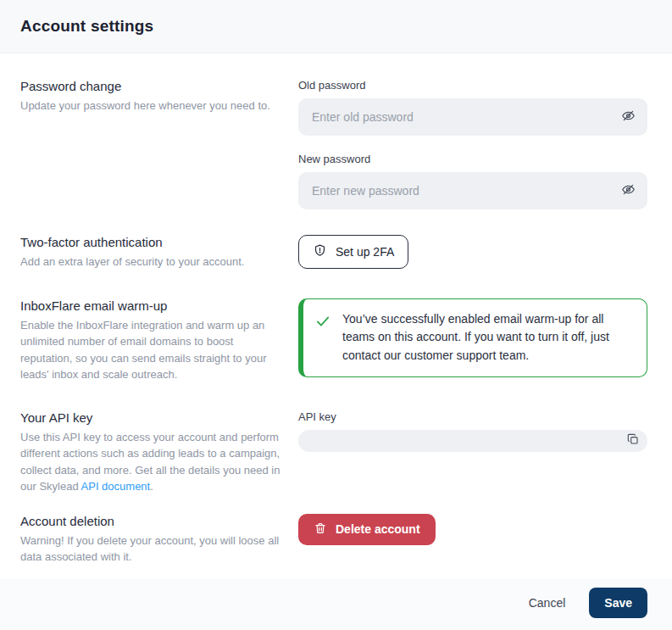 The height and width of the screenshot is (630, 672). Describe the element at coordinates (153, 86) in the screenshot. I see `password-section-title: Password change` at that location.